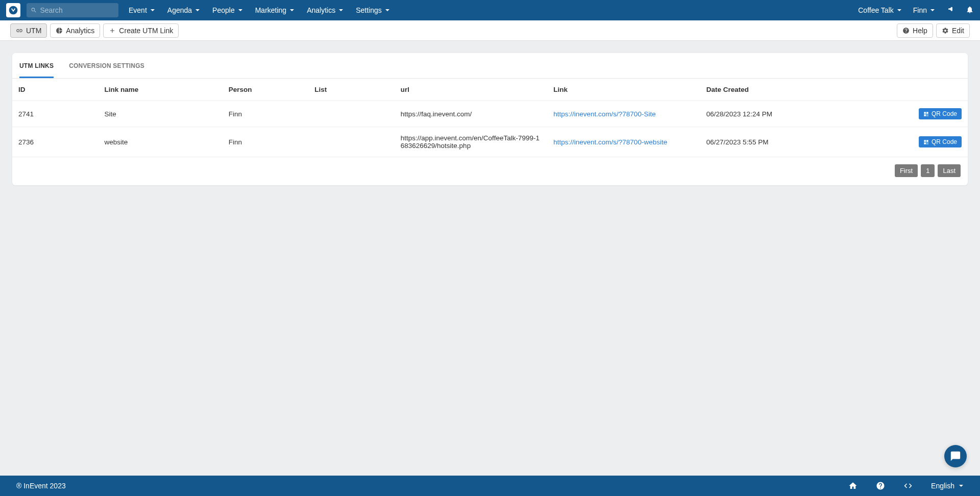 The image size is (980, 496). Describe the element at coordinates (55, 114) in the screenshot. I see `cell-id: 2741` at that location.